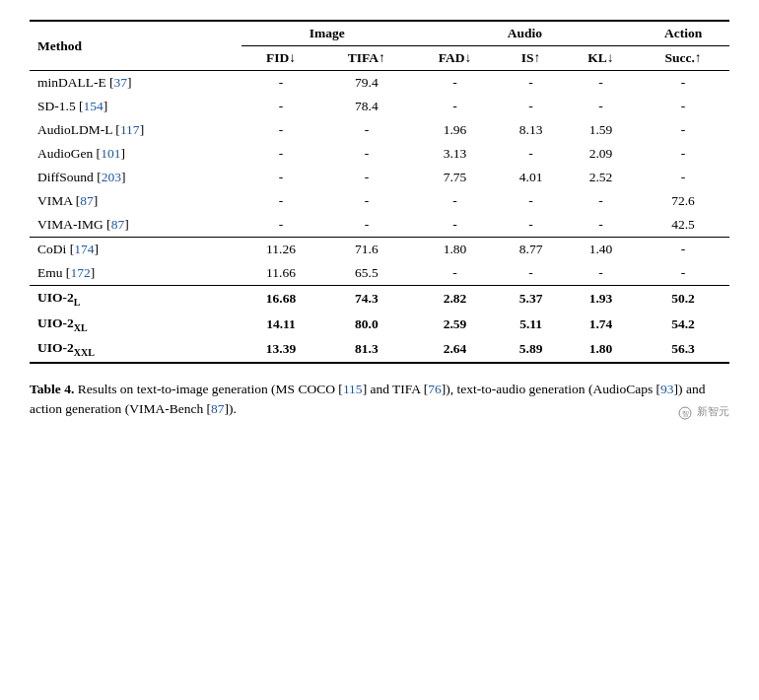 This screenshot has height=700, width=759. Describe the element at coordinates (130, 130) in the screenshot. I see `cite-117: 117` at that location.